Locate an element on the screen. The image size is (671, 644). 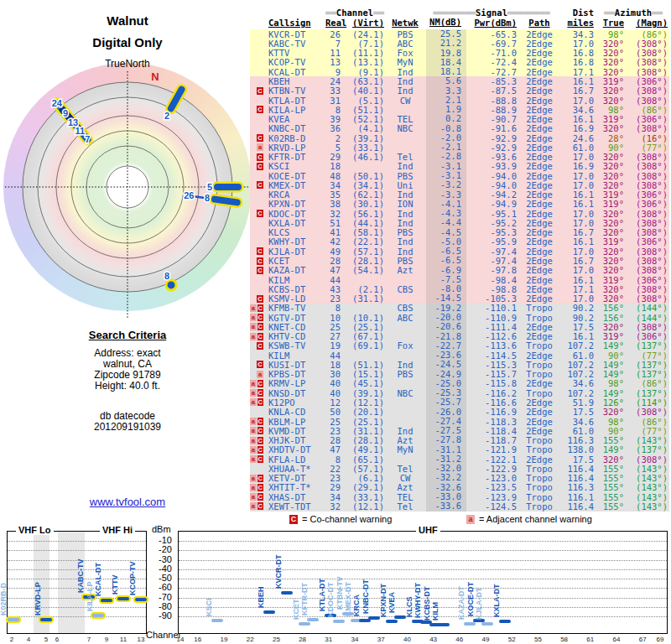
cell-power: -94.0 is located at coordinates (494, 185).